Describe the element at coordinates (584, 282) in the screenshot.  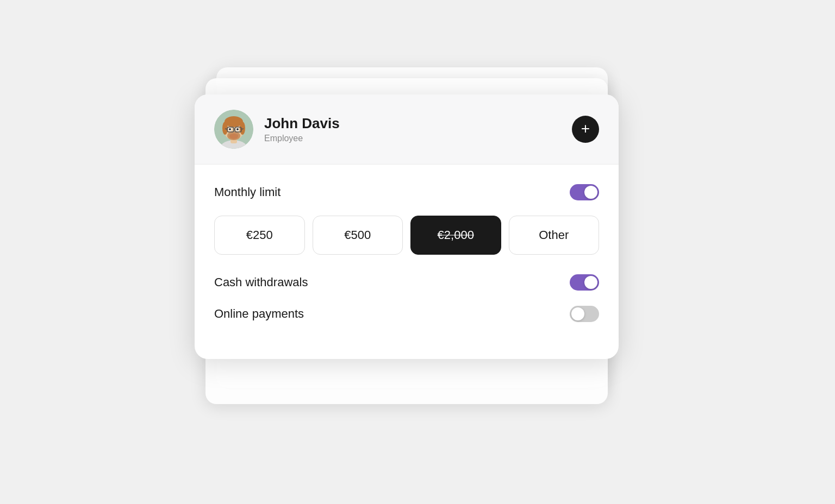
I see `cash-withdrawals-toggle` at that location.